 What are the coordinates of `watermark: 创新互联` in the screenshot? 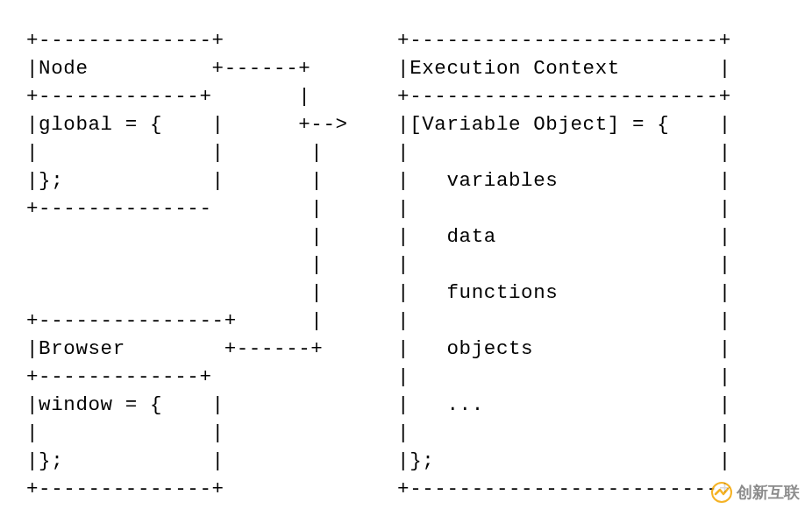 It's located at (755, 492).